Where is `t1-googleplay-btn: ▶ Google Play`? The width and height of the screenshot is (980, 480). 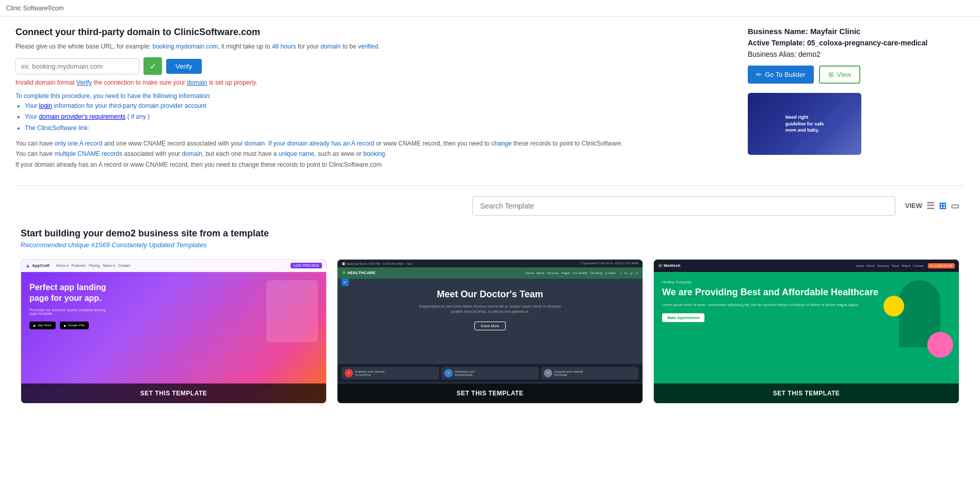
t1-googleplay-btn: ▶ Google Play is located at coordinates (74, 325).